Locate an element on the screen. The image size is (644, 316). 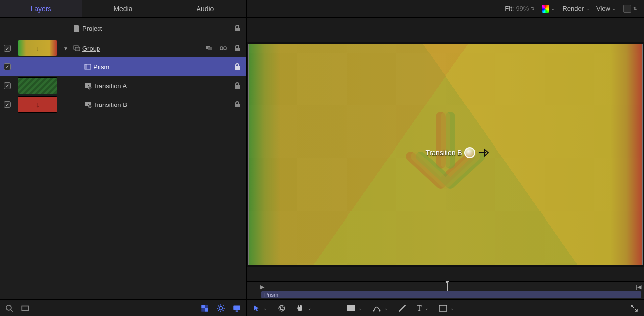
rainbow-icon is located at coordinates (545, 9).